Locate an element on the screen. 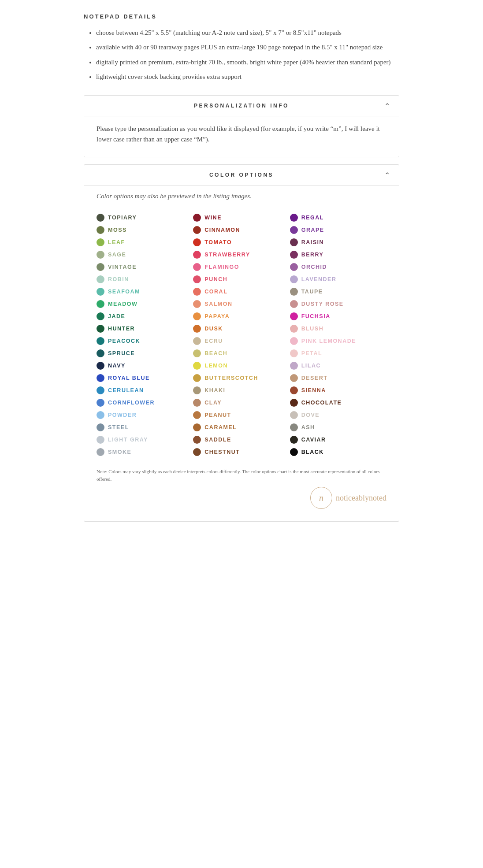  color-item: BERRY is located at coordinates (338, 255).